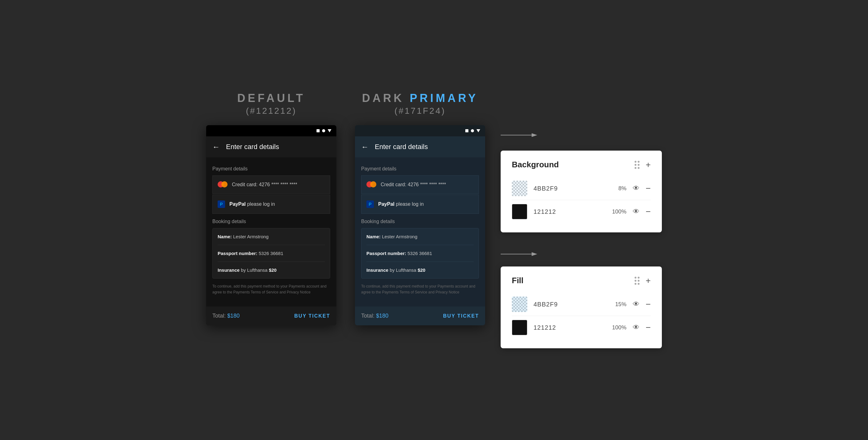 Image resolution: width=868 pixels, height=440 pixels. I want to click on fill-color-row-1: 4BB2F9 15% 👁 −, so click(581, 305).